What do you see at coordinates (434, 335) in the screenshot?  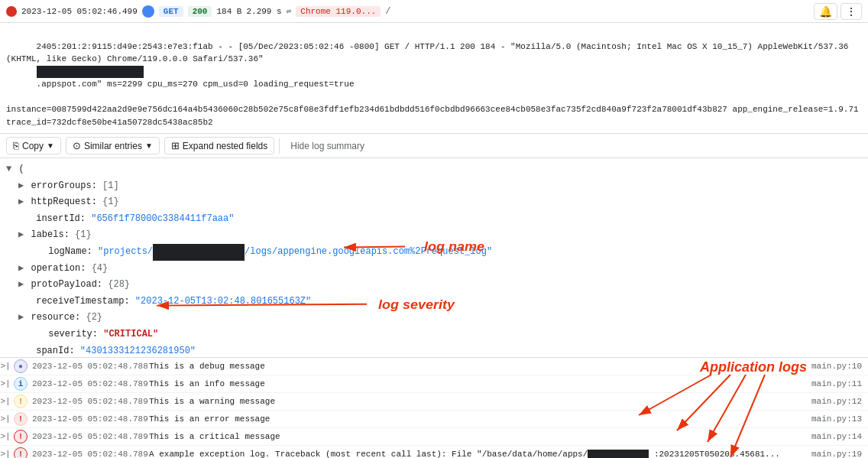 I see `json-field-severity: severity: "CRITICAL"` at bounding box center [434, 335].